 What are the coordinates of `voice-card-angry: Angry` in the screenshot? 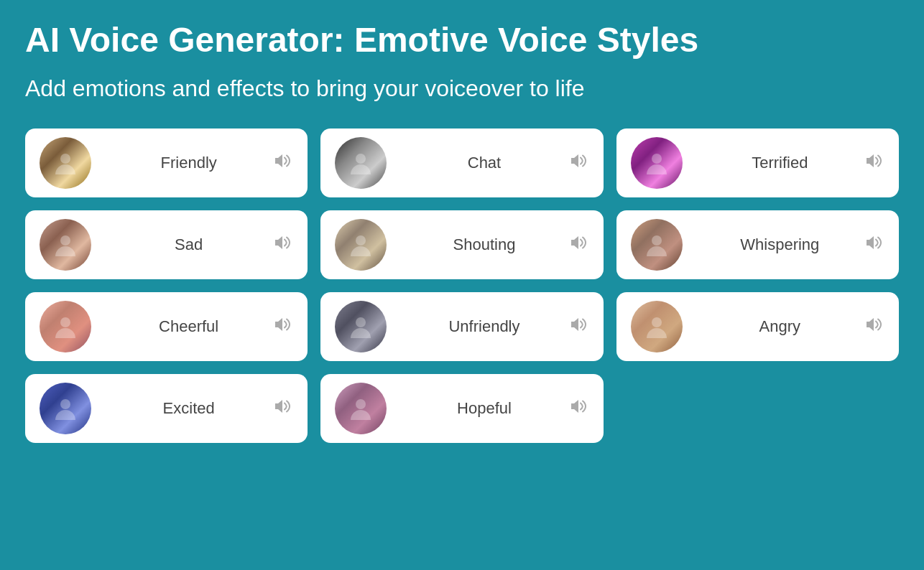 It's located at (757, 327).